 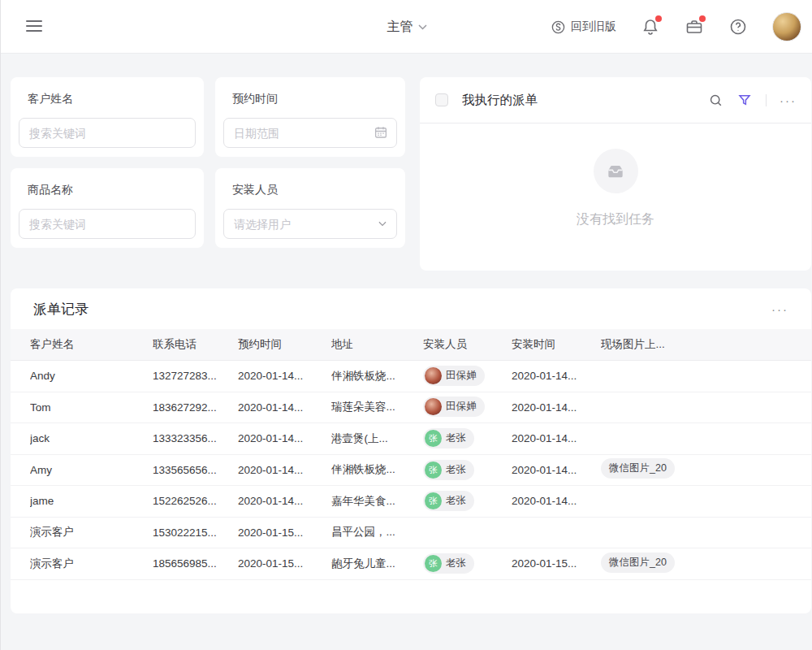 I want to click on cell-customer-name: Tom, so click(x=91, y=408).